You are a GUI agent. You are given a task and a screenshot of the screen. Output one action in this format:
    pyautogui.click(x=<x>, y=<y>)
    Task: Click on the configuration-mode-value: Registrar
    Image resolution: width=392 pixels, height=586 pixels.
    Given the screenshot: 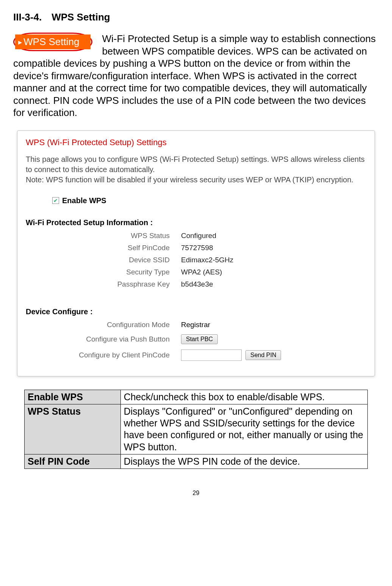 What is the action you would take?
    pyautogui.click(x=273, y=325)
    